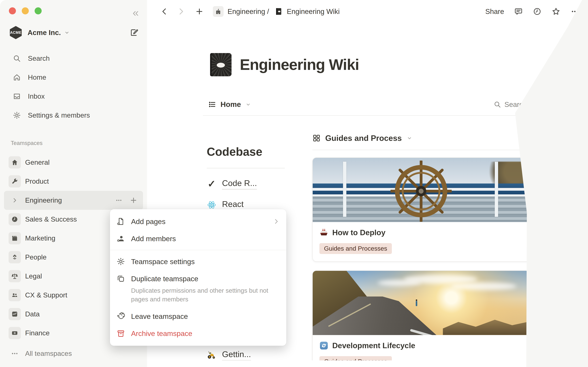 This screenshot has width=588, height=367. Describe the element at coordinates (516, 104) in the screenshot. I see `page-search-label: Search` at that location.